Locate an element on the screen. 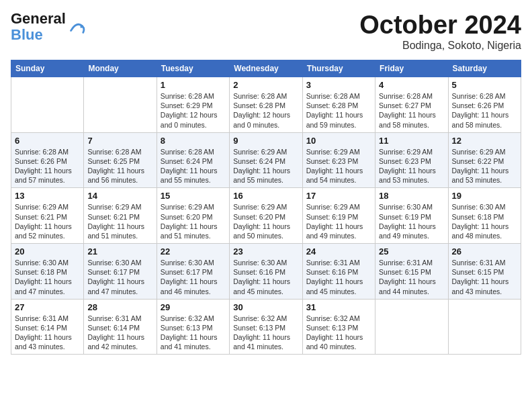  day-number: 9 is located at coordinates (266, 141).